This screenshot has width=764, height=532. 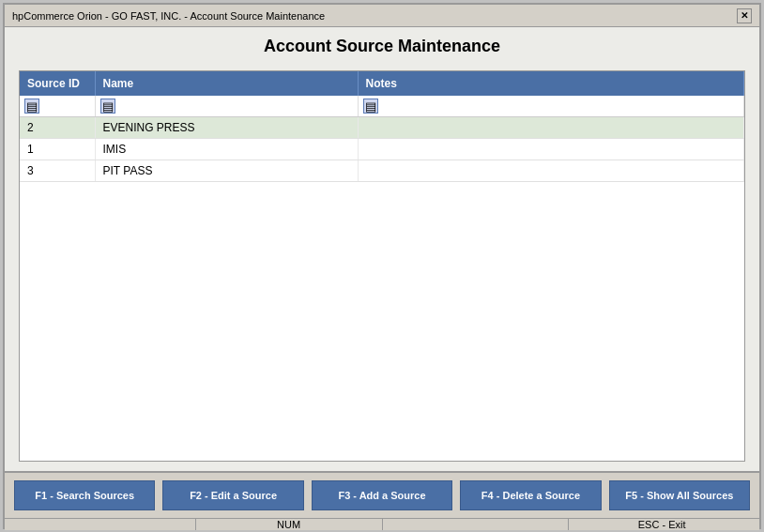 What do you see at coordinates (551, 107) in the screenshot?
I see `filter-notes: ▤` at bounding box center [551, 107].